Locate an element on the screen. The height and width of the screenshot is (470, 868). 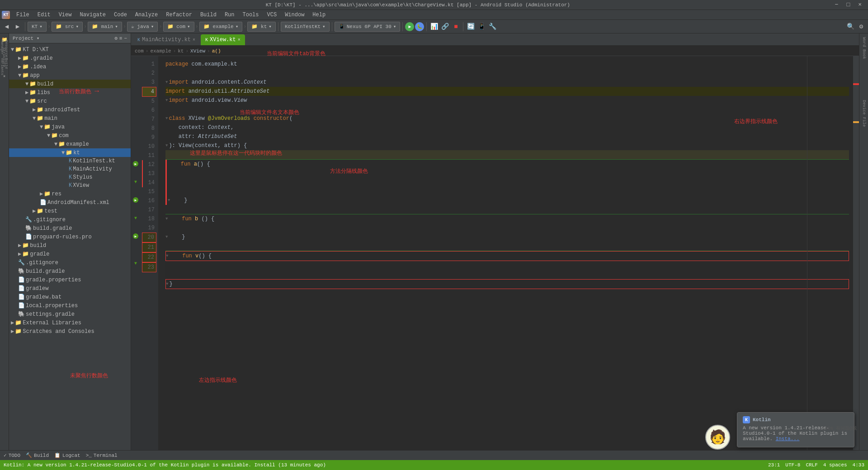
tree-item-kotlintest: K KotlinTest.kt is located at coordinates (70, 161).